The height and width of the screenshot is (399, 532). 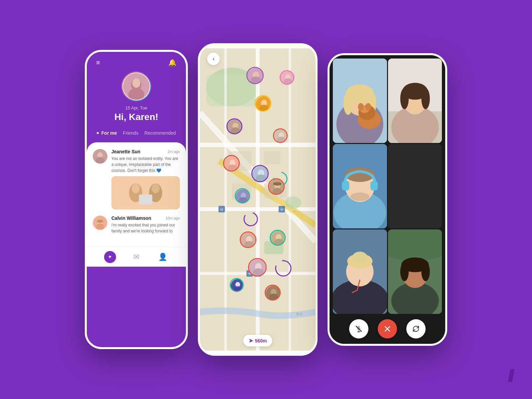 I want to click on sender-name-2: Calvin Williamson, so click(x=131, y=218).